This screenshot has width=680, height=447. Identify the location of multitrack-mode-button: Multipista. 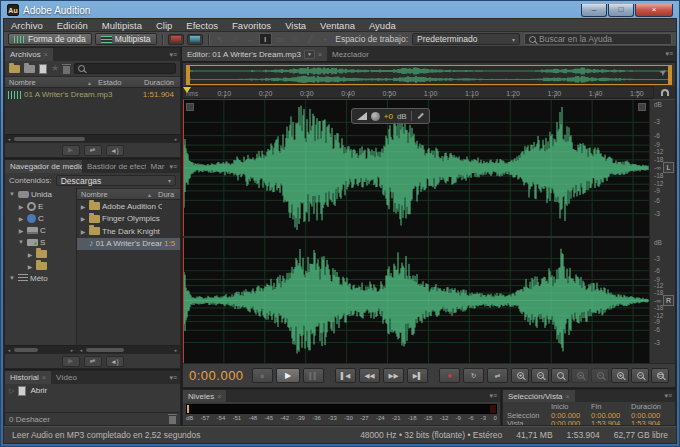
(126, 39).